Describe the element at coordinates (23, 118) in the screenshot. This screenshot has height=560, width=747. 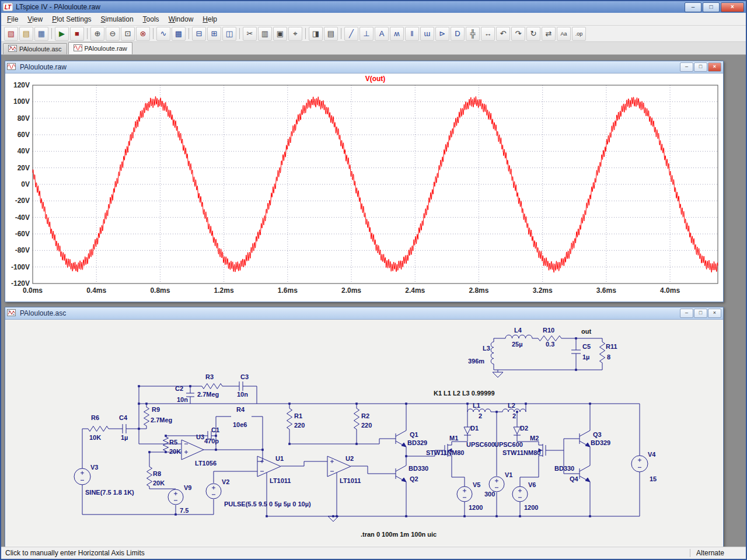
I see `y-axis-tick: 80V` at that location.